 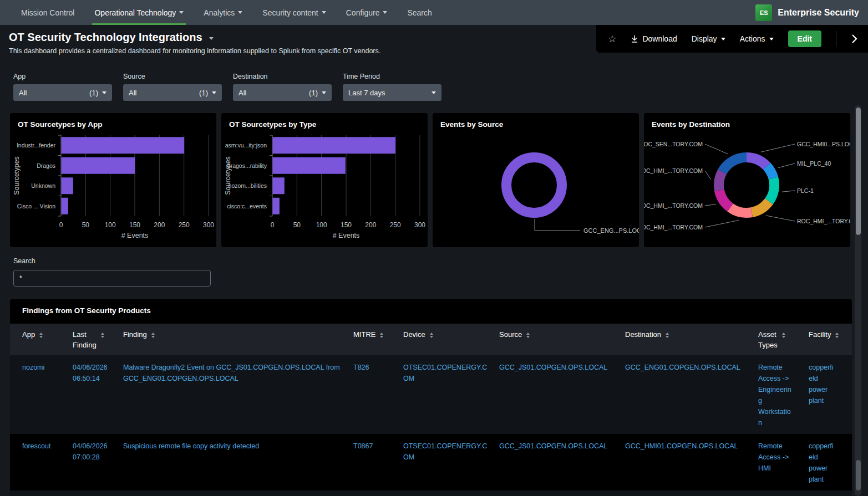 What do you see at coordinates (378, 493) in the screenshot?
I see `table-cell: T845` at bounding box center [378, 493].